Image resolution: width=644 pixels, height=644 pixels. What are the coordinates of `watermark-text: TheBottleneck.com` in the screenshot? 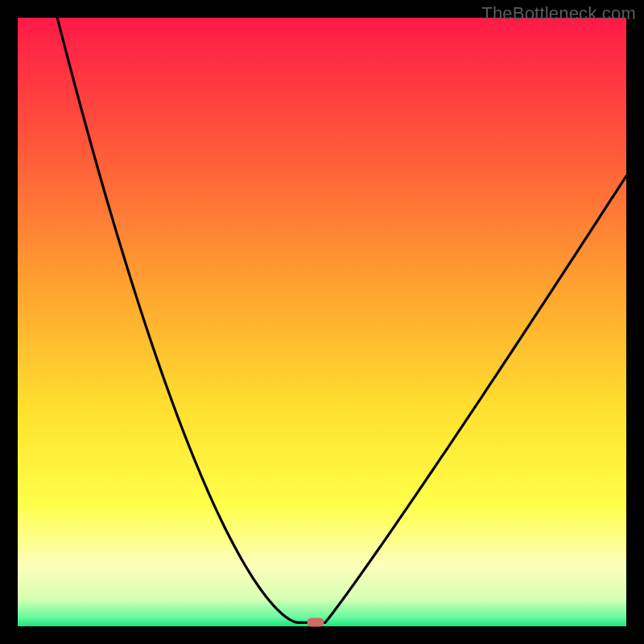 It's located at (559, 14).